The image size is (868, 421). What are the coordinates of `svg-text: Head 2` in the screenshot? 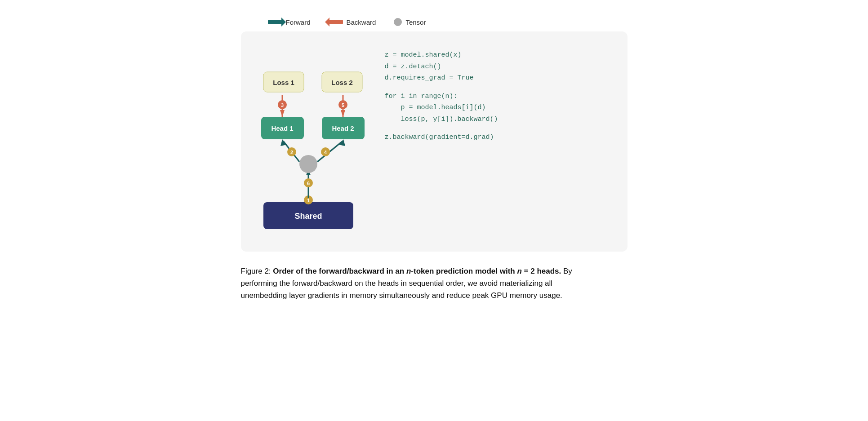 It's located at (343, 129).